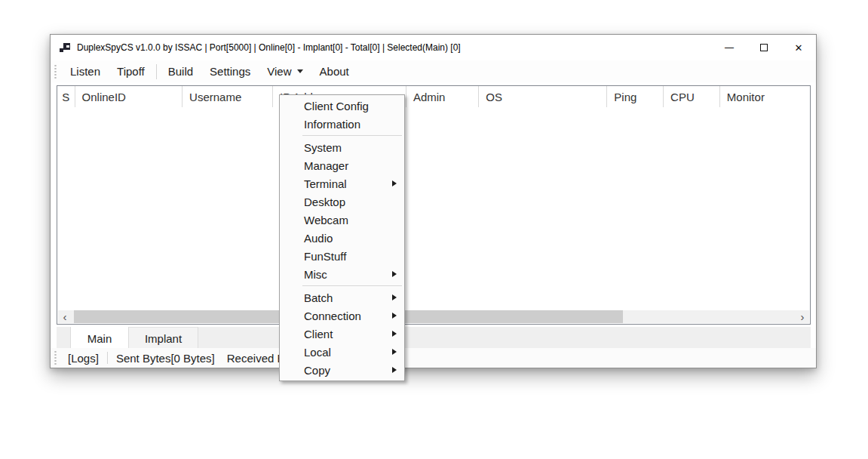  I want to click on menu-item-tipoff: Tipoff, so click(131, 71).